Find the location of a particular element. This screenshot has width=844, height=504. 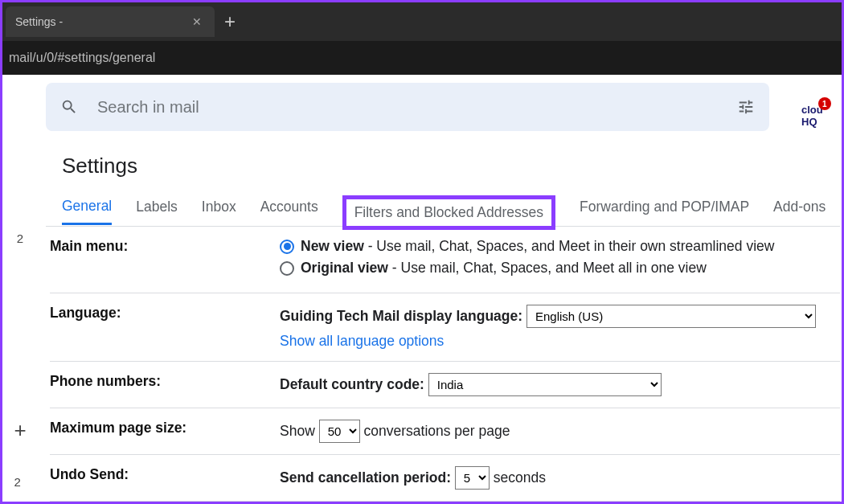

language-select: English (US) is located at coordinates (671, 317).